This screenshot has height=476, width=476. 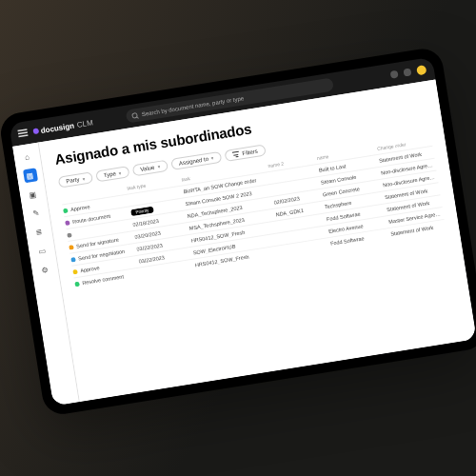 What do you see at coordinates (85, 124) in the screenshot?
I see `brand-sub: CLM` at bounding box center [85, 124].